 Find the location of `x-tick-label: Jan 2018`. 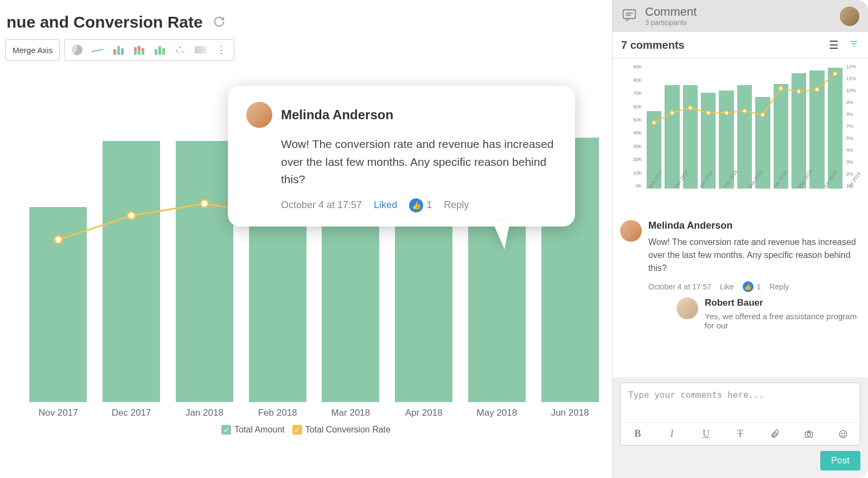

x-tick-label: Jan 2018 is located at coordinates (205, 413).